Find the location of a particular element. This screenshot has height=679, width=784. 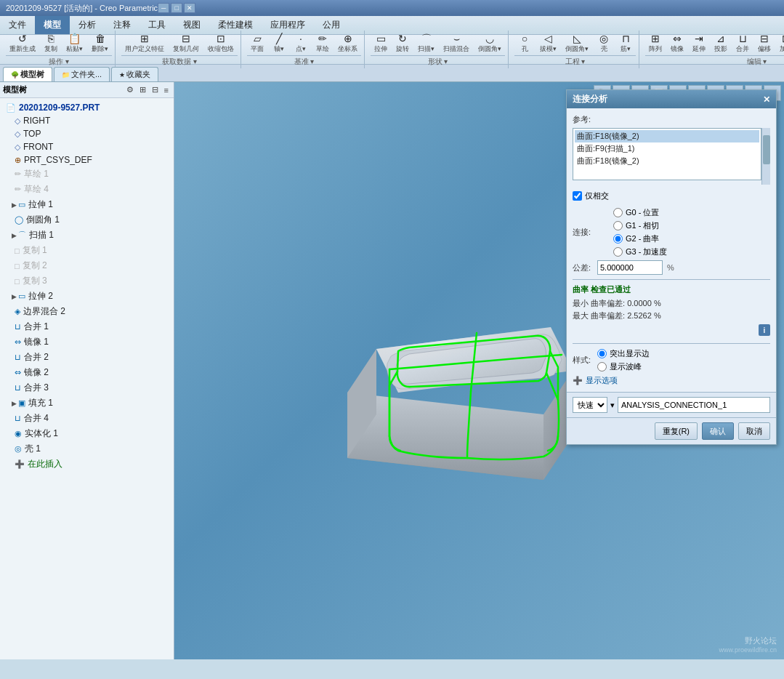

tree-item-shell1: ◎ 壳 1 is located at coordinates (87, 449).